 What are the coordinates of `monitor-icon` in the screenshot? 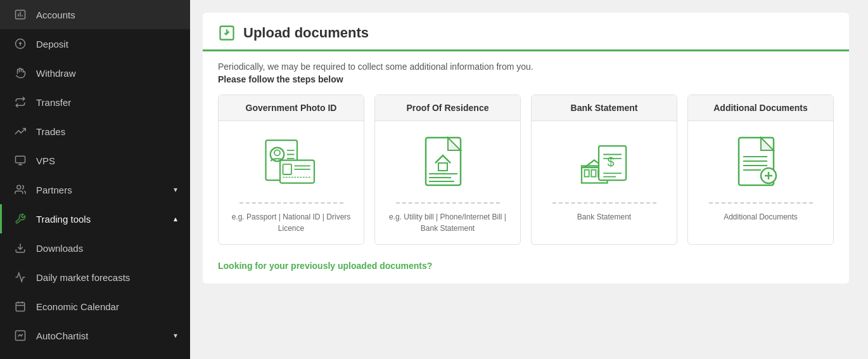 It's located at (21, 160).